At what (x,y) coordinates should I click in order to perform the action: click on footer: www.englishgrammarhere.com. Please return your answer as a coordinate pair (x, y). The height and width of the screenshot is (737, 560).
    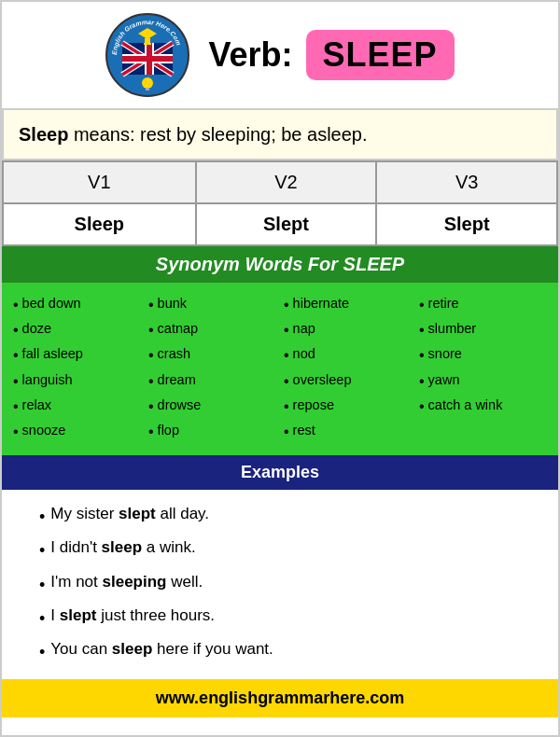
    Looking at the image, I should click on (280, 698).